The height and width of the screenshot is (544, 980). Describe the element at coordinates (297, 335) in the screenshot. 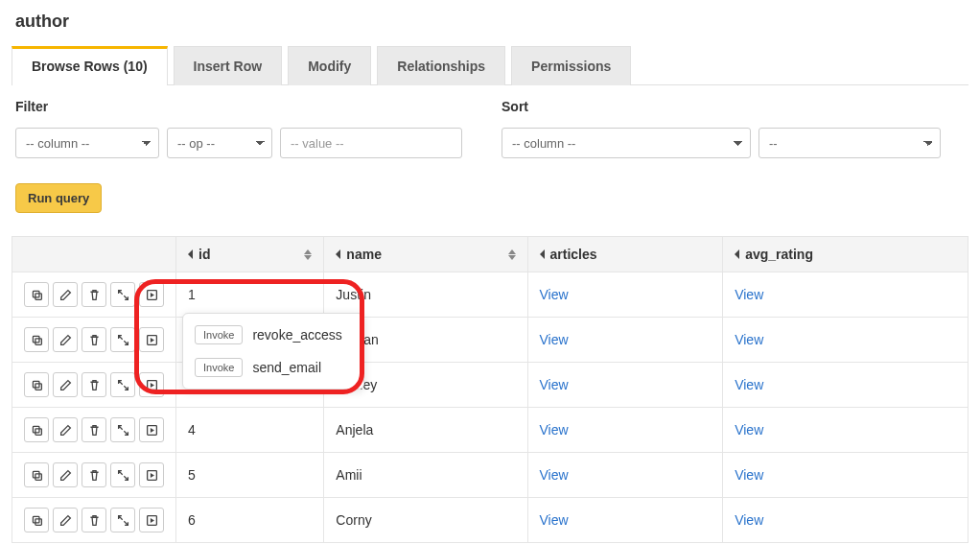

I see `action-name: revoke_access` at that location.